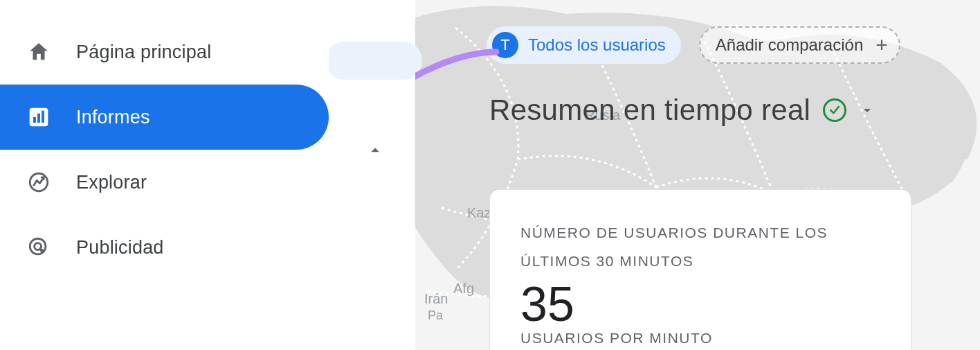  I want to click on map-label-pa: Pa, so click(435, 316).